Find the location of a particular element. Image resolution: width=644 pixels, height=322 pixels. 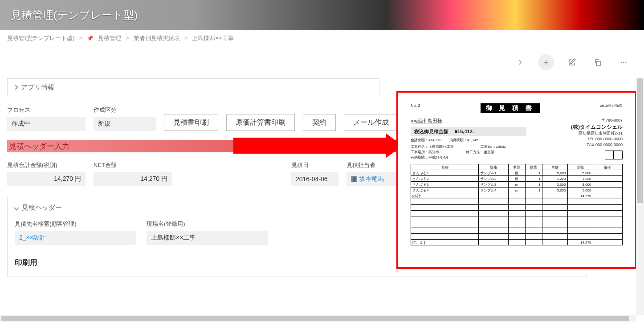

quote-koji-no: 工事No：20002 is located at coordinates (493, 147).